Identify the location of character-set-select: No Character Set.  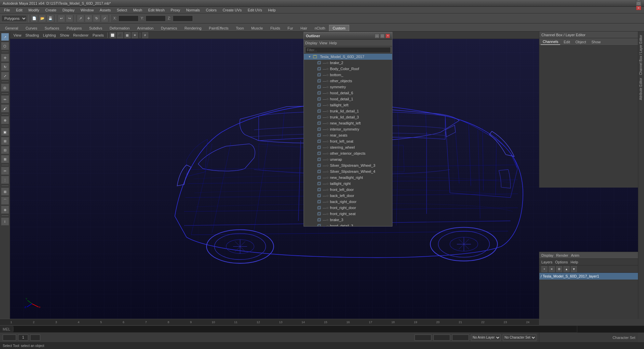
(520, 338).